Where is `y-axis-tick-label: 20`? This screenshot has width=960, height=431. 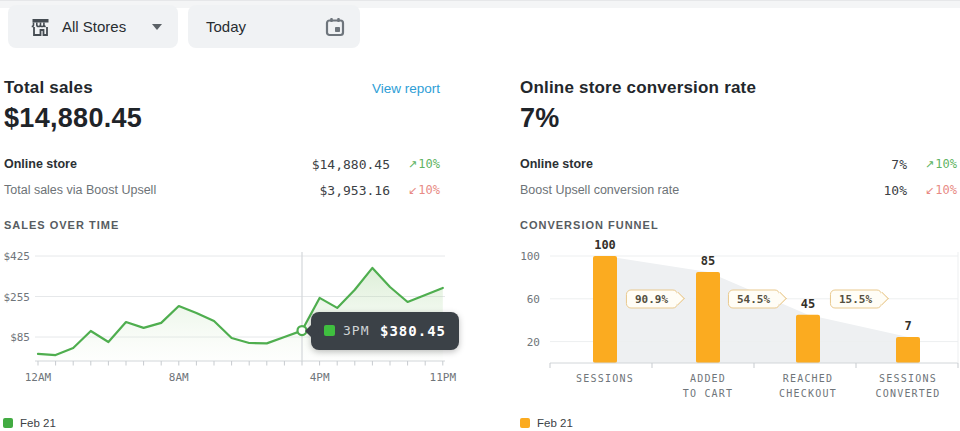
y-axis-tick-label: 20 is located at coordinates (534, 342).